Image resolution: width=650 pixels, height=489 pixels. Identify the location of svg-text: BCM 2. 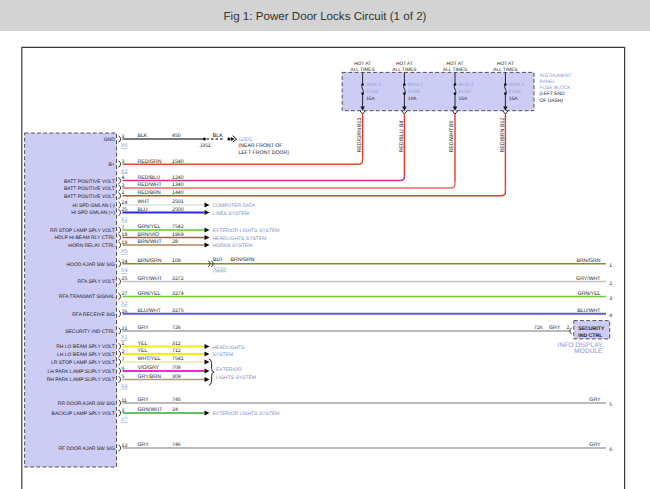
(416, 85).